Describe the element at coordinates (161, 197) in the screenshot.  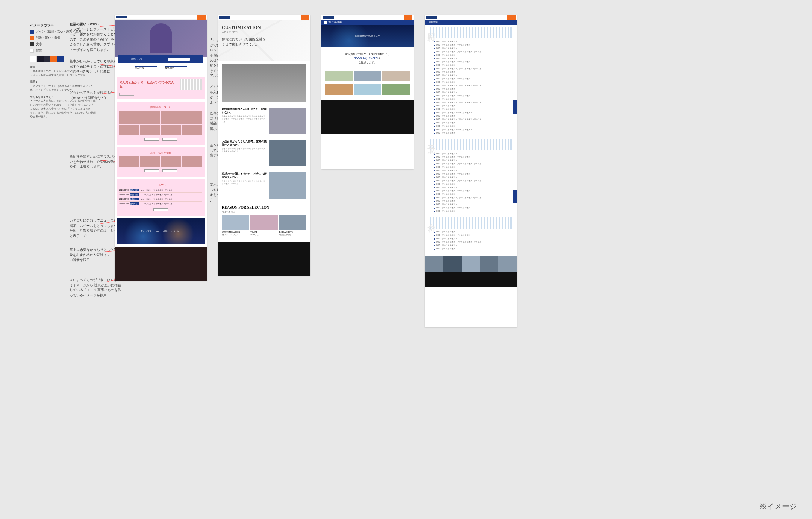
I see `news-section: ニュース 2020/00/00製品情報ニュースのタイトルテキストテキスト2020…` at that location.